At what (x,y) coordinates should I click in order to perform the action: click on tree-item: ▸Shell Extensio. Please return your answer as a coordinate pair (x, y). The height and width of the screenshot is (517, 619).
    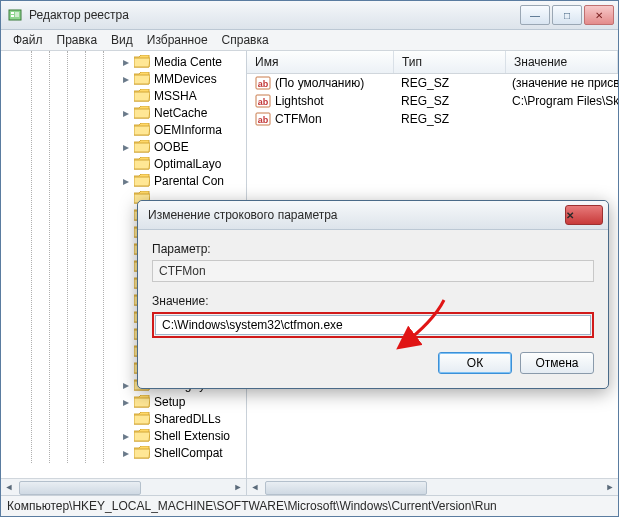
    Looking at the image, I should click on (124, 436).